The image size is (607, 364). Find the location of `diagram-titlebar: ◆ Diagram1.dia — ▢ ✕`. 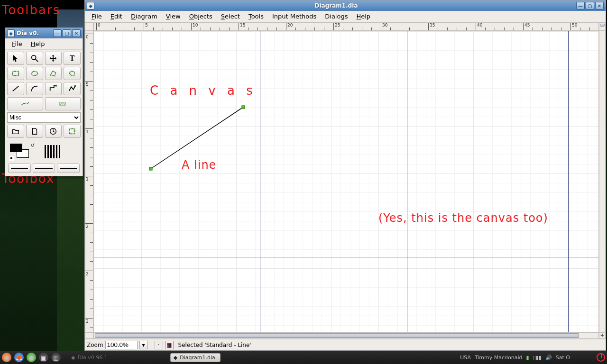

diagram-titlebar: ◆ Diagram1.dia — ▢ ✕ is located at coordinates (345, 6).